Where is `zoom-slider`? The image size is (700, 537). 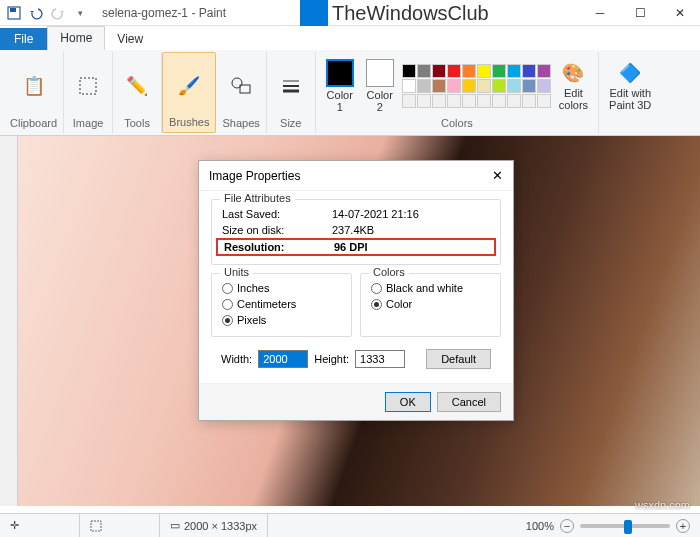 zoom-slider is located at coordinates (625, 526).